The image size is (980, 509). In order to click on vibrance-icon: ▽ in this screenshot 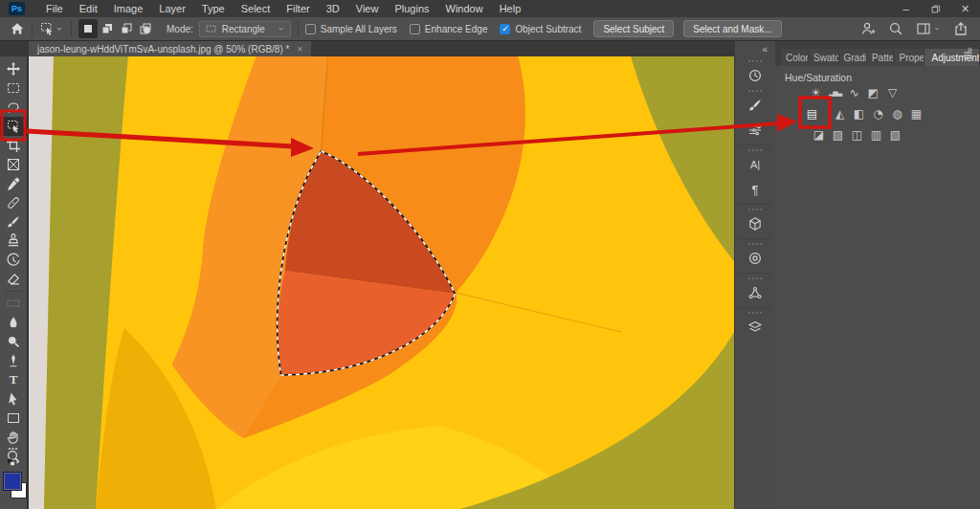, I will do `click(892, 93)`.